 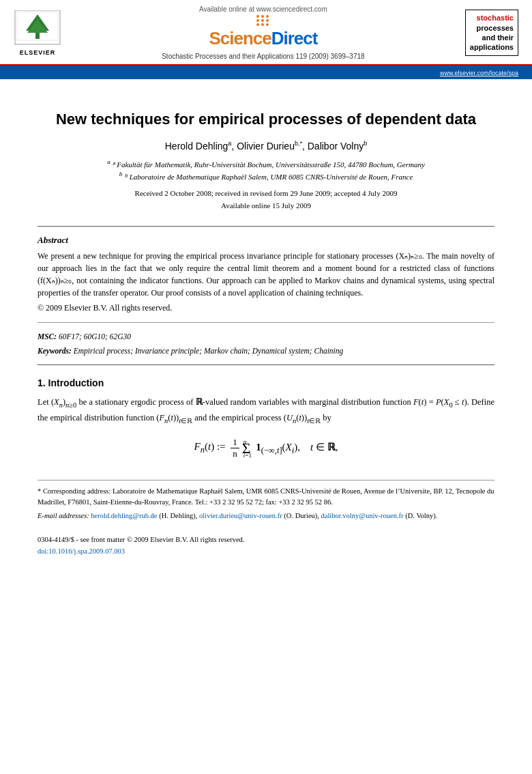 I want to click on doi-link: doi:10.1016/j.spa.2009.07.003, so click(x=81, y=551).